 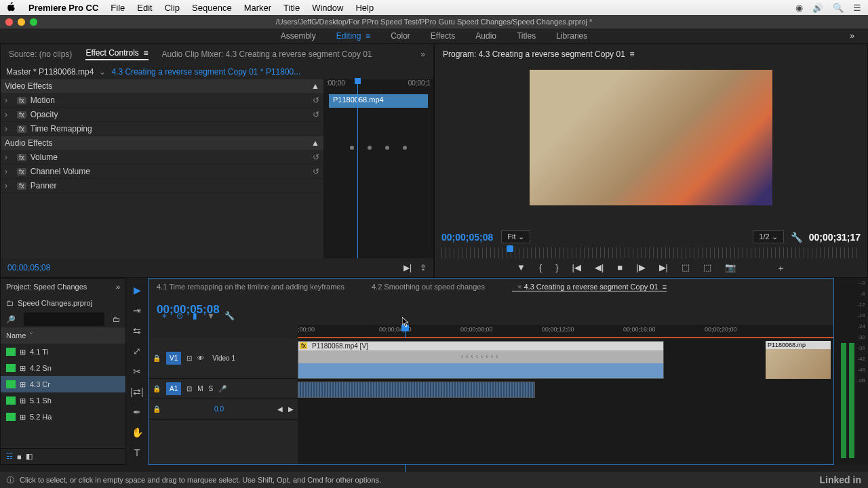 What do you see at coordinates (137, 432) in the screenshot?
I see `hand-tool: ✋` at bounding box center [137, 432].